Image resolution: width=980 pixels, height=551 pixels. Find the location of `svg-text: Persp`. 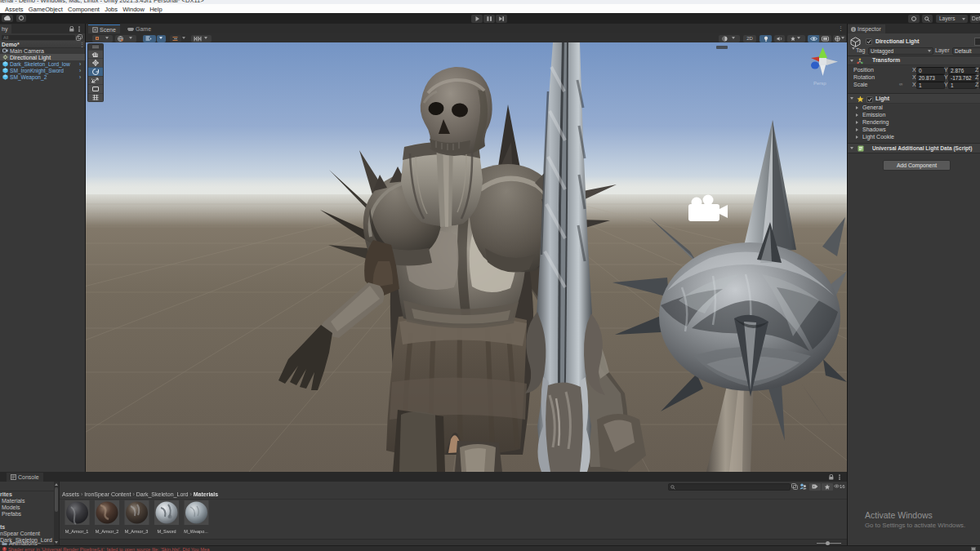

svg-text: Persp is located at coordinates (820, 83).